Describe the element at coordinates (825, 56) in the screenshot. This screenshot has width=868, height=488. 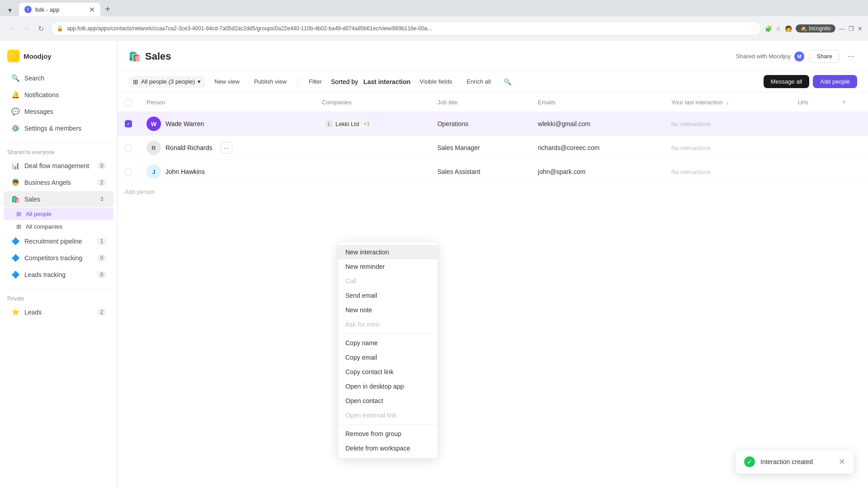
I see `share-button: Share` at that location.